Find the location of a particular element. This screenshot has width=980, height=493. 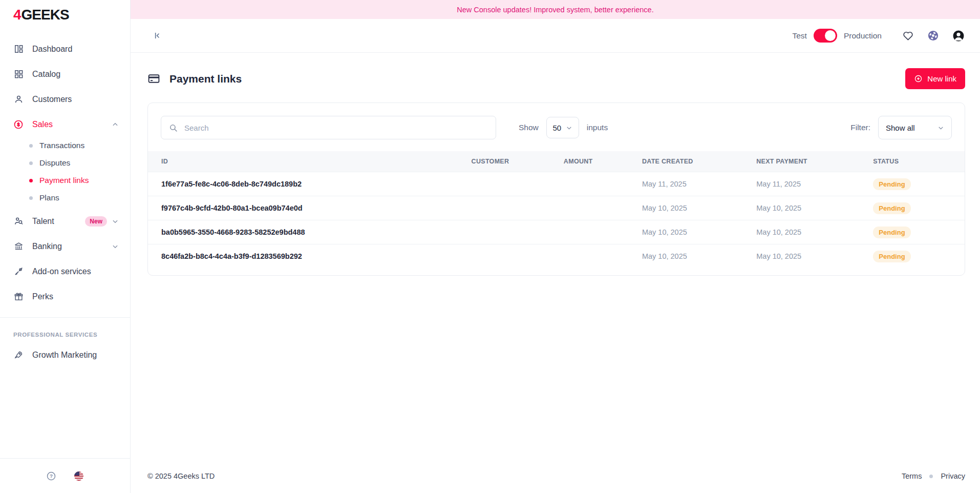

talent-icon is located at coordinates (18, 221).